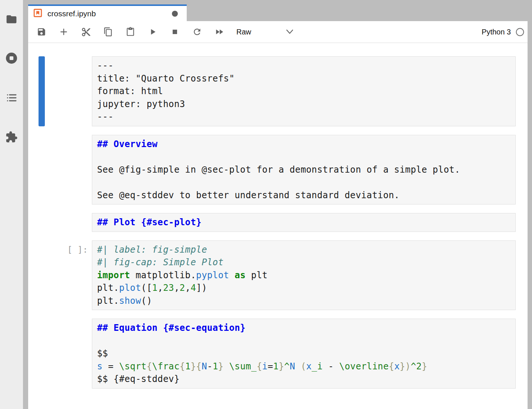 The width and height of the screenshot is (532, 409). Describe the element at coordinates (265, 32) in the screenshot. I see `cell-type-dropdown: Raw` at that location.